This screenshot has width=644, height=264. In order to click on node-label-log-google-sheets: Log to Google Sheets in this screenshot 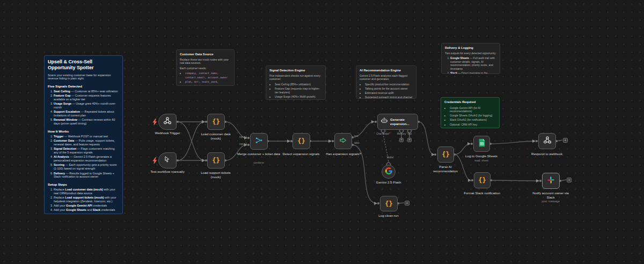, I will do `click(481, 156)`.